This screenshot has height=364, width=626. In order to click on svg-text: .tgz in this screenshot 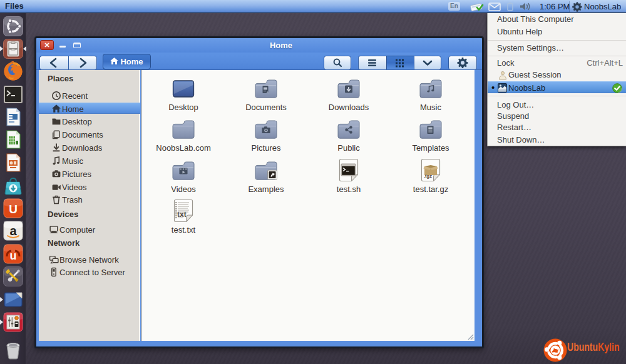, I will do `click(428, 176)`.